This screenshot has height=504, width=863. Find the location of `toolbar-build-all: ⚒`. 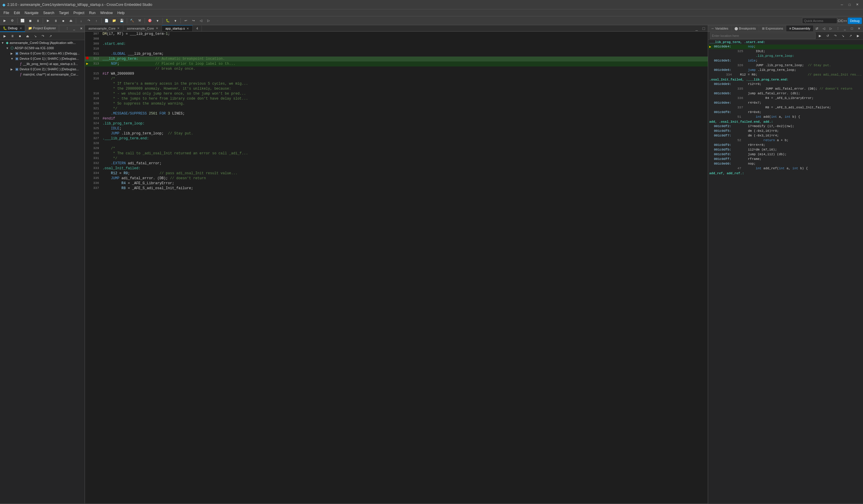

toolbar-build-all: ⚒ is located at coordinates (140, 21).